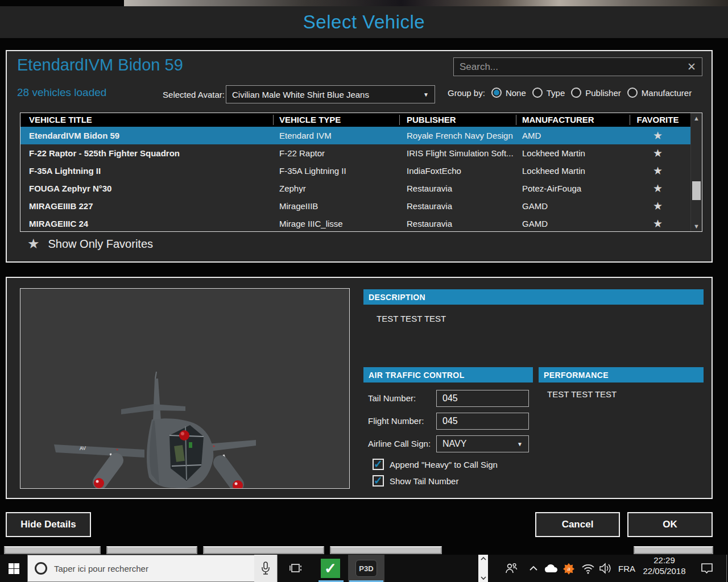  Describe the element at coordinates (483, 568) in the screenshot. I see `overlay-scrollbar` at that location.